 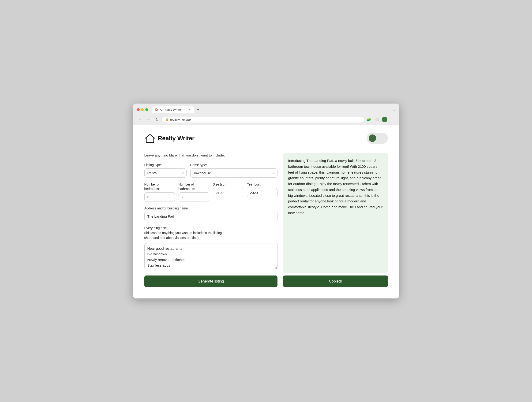 I want to click on user-avatar, so click(x=385, y=119).